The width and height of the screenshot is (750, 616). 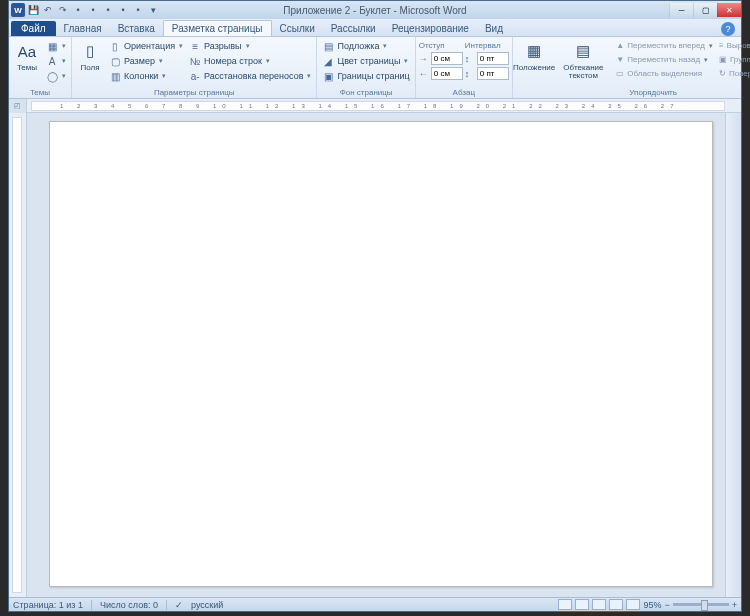 What do you see at coordinates (56, 76) in the screenshot?
I see `theme-effects-button: ◯▾` at bounding box center [56, 76].